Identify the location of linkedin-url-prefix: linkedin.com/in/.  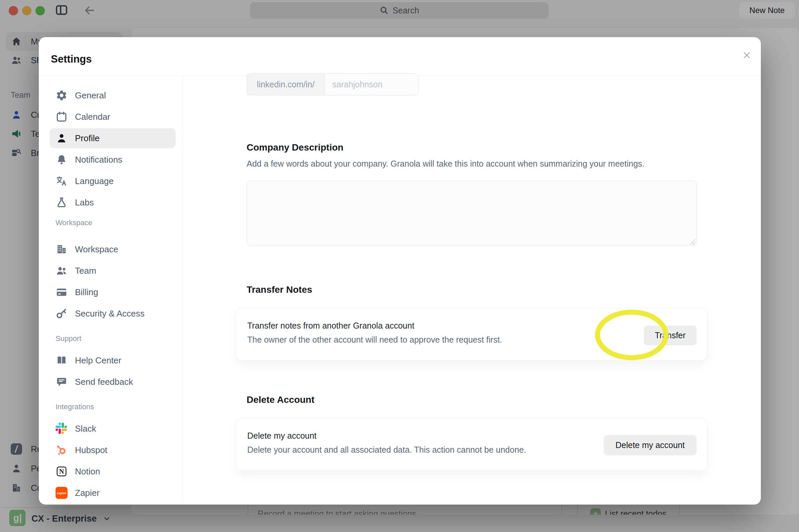
(286, 84).